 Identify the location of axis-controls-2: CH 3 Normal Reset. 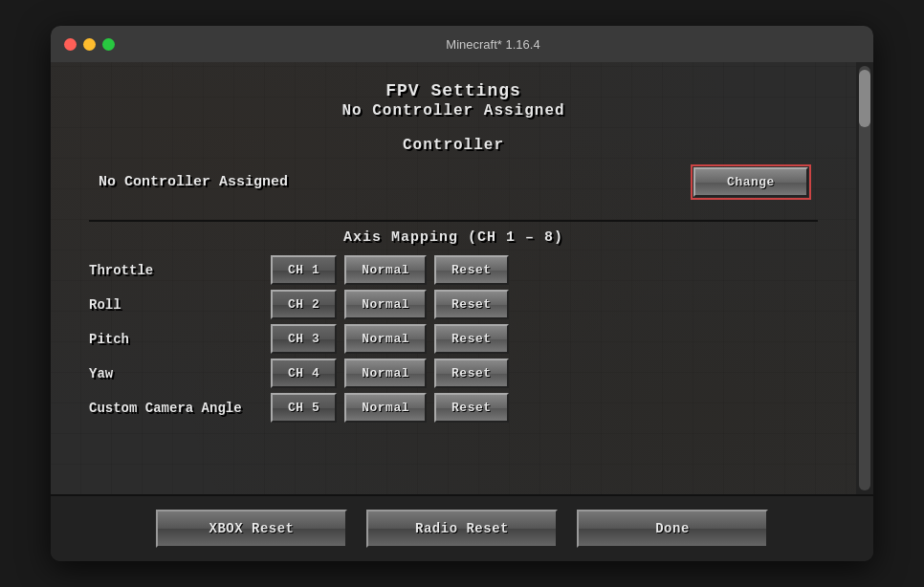
(390, 338).